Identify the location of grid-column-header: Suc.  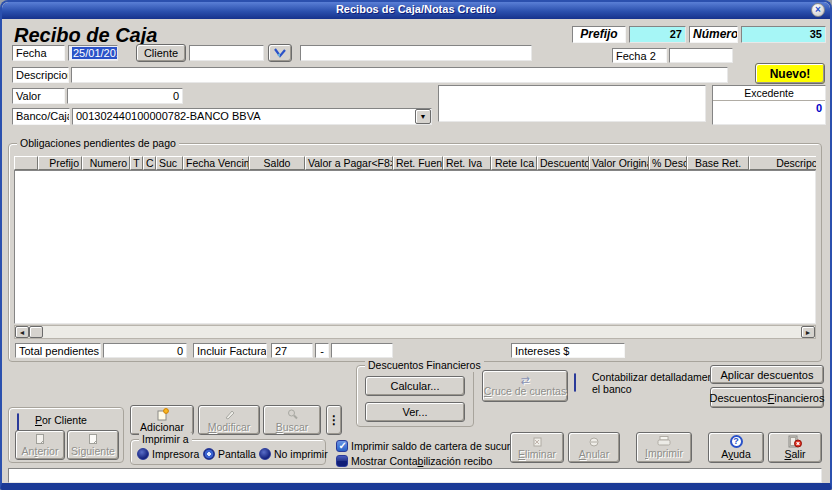
(170, 163).